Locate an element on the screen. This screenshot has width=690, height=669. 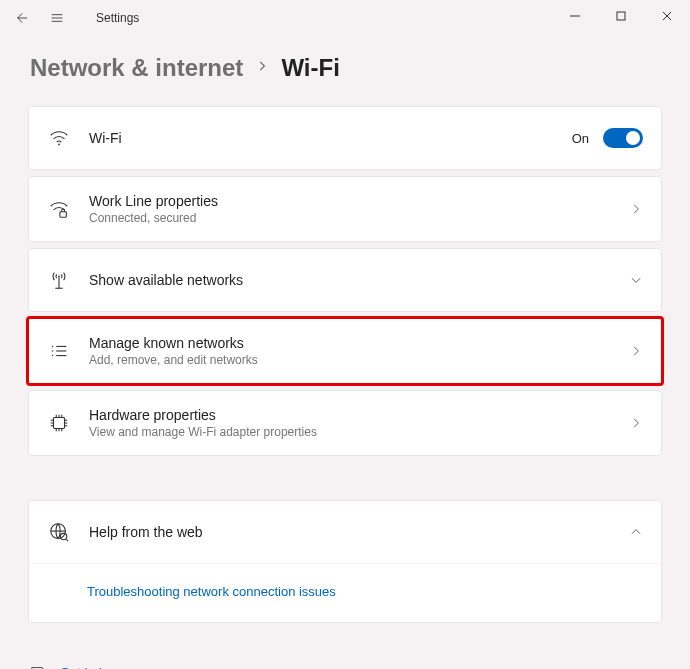
window-controls is located at coordinates (621, 16).